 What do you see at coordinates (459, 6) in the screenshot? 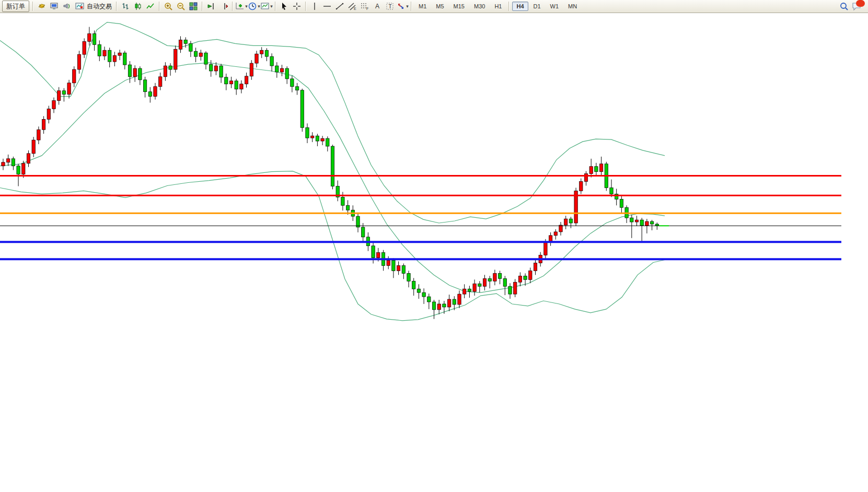
I see `timeframe-m15: M15` at bounding box center [459, 6].